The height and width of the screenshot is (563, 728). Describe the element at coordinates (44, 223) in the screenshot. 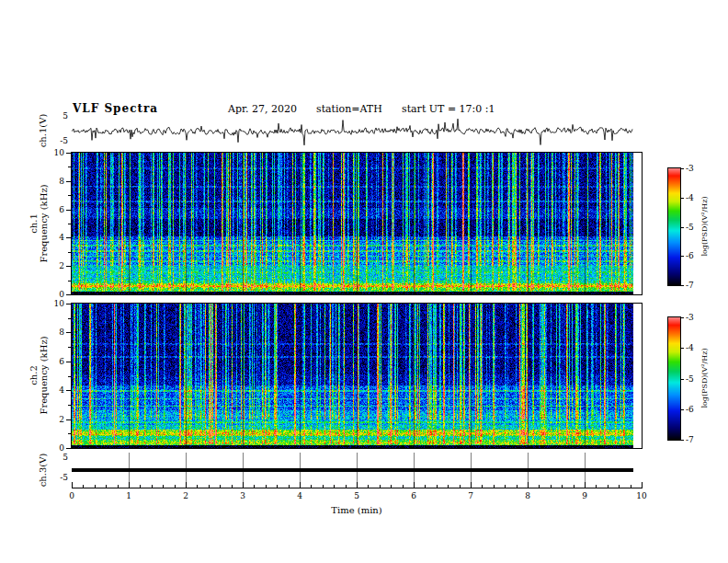

I see `ch1-spec-frequency-label: Frequency (kHz)` at that location.